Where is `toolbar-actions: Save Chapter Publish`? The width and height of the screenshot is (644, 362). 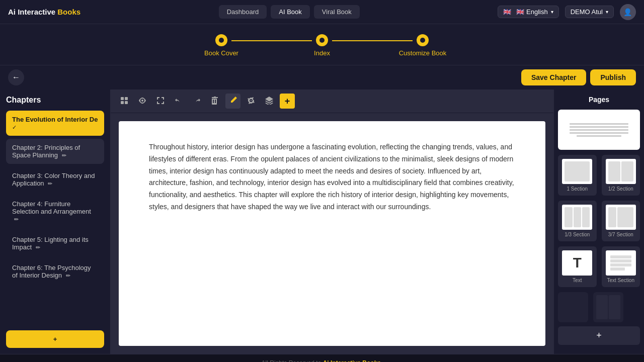 toolbar-actions: Save Chapter Publish is located at coordinates (579, 77).